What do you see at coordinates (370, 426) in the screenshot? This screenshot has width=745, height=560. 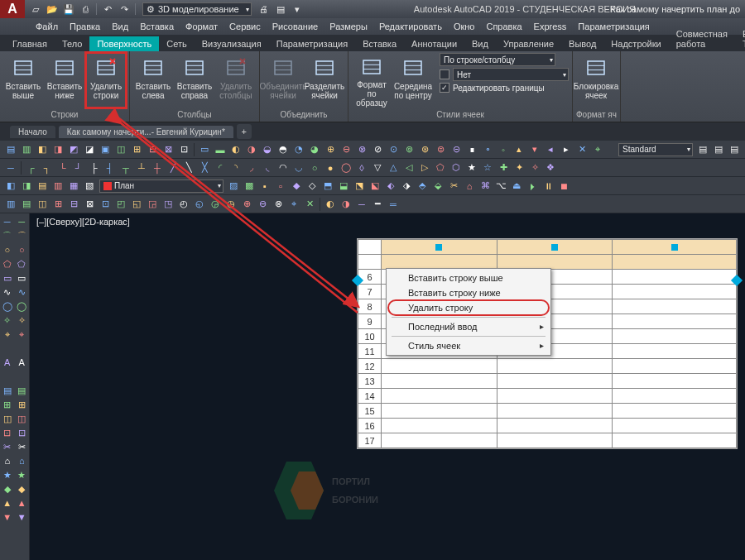 I see `row-header: 16` at bounding box center [370, 426].